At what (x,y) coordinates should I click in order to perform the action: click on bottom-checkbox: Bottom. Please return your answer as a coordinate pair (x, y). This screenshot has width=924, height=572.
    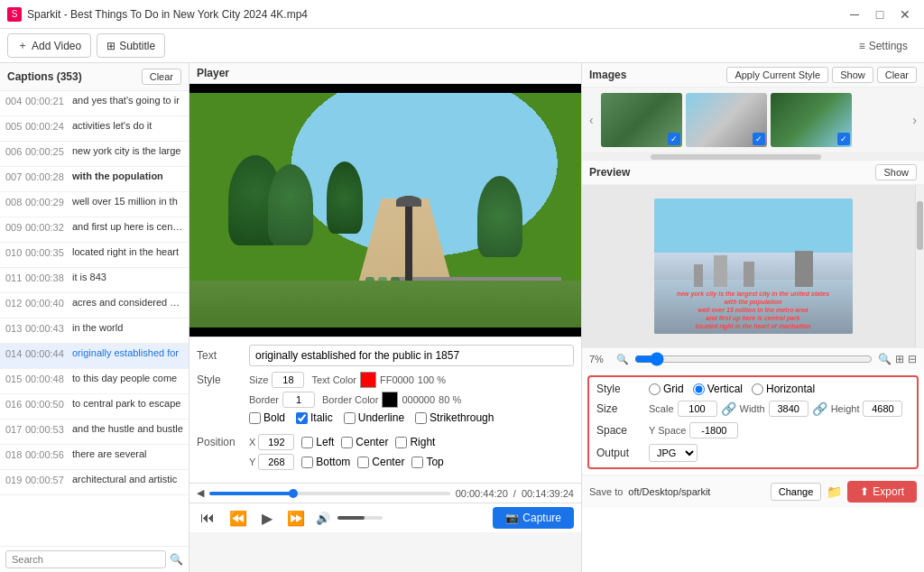
    Looking at the image, I should click on (326, 462).